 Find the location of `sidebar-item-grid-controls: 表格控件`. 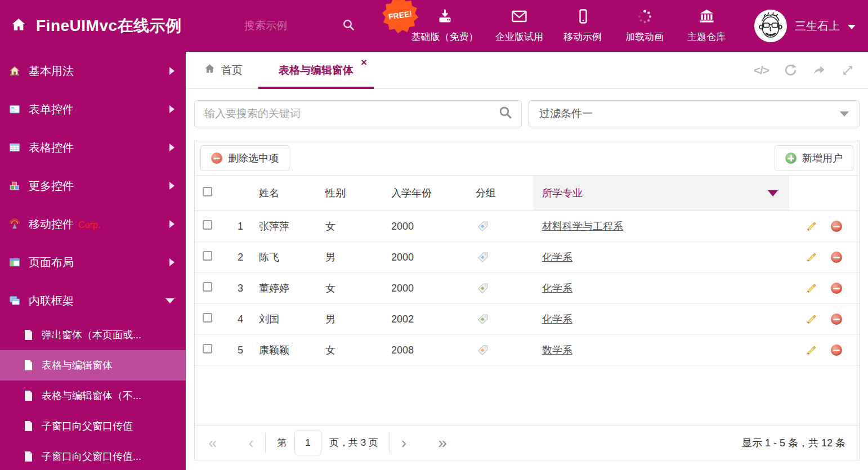

sidebar-item-grid-controls: 表格控件 is located at coordinates (93, 147).